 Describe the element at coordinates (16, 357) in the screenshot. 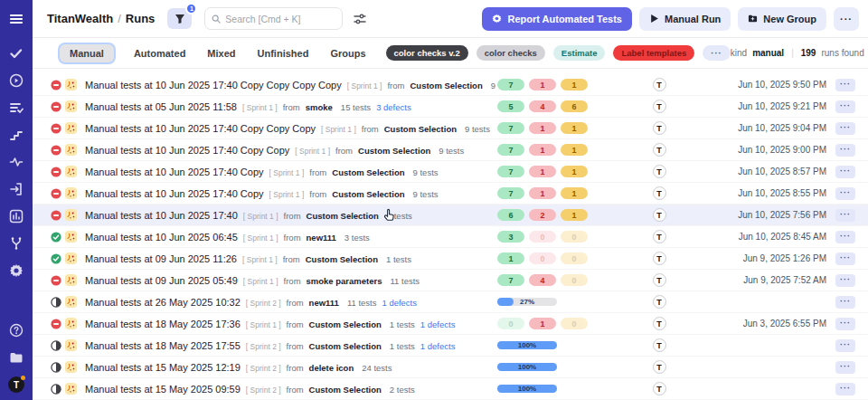

I see `projects-icon` at that location.